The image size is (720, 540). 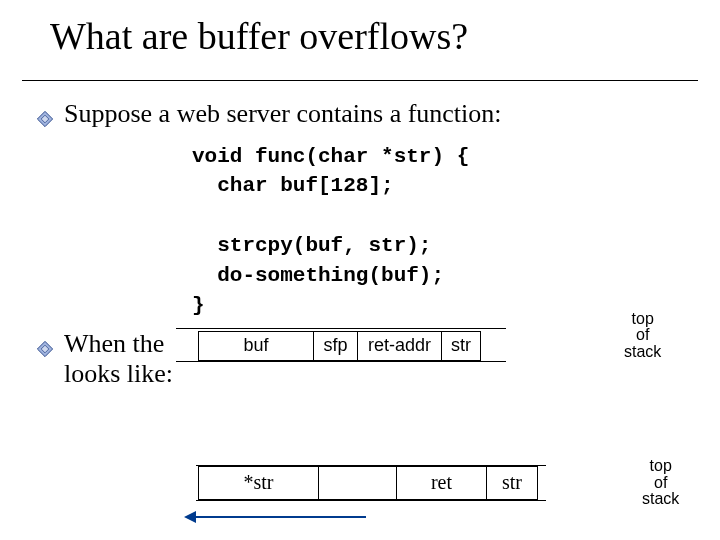 I want to click on slide-title: What are buffer overflows?, so click(x=360, y=44).